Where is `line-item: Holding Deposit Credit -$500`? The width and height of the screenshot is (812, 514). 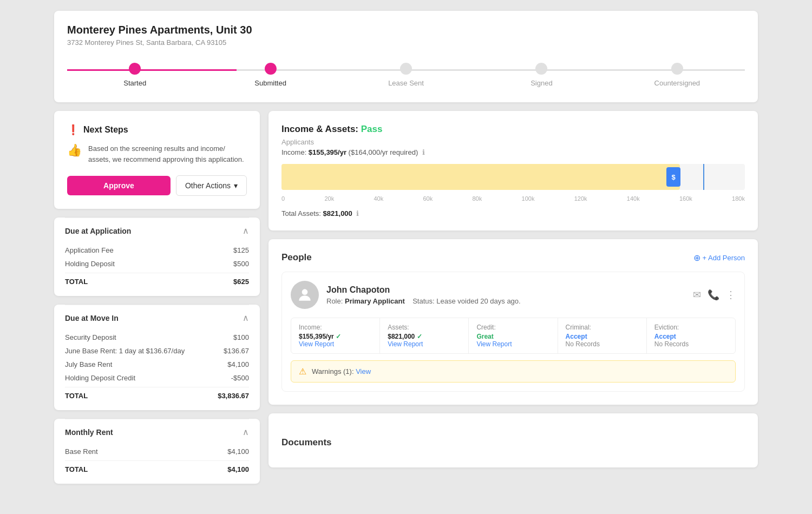 line-item: Holding Deposit Credit -$500 is located at coordinates (157, 378).